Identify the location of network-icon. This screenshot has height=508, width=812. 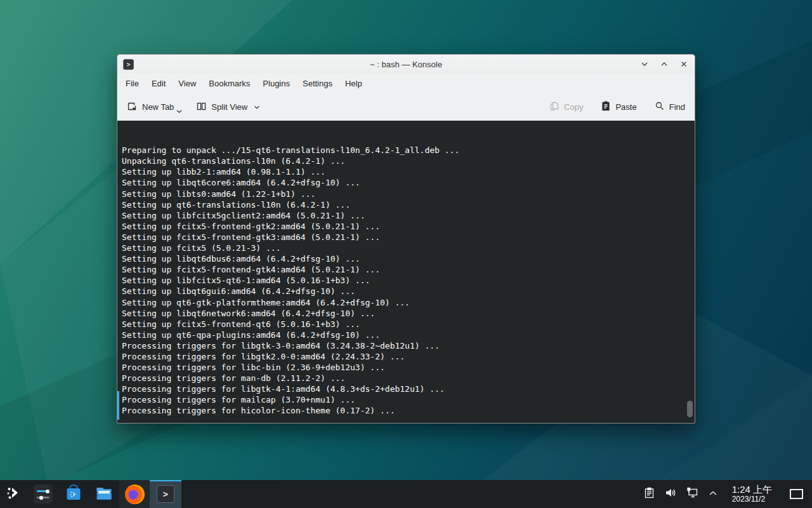
(693, 494).